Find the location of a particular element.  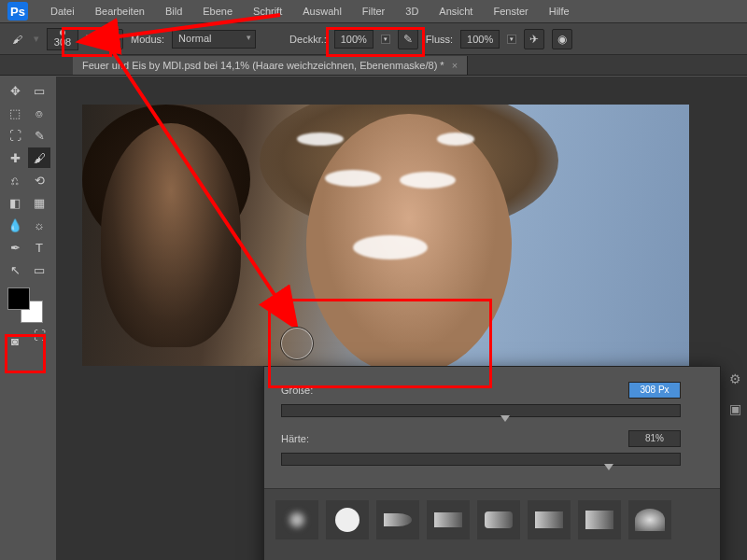

eyedropper-tool: ✎ is located at coordinates (39, 135).